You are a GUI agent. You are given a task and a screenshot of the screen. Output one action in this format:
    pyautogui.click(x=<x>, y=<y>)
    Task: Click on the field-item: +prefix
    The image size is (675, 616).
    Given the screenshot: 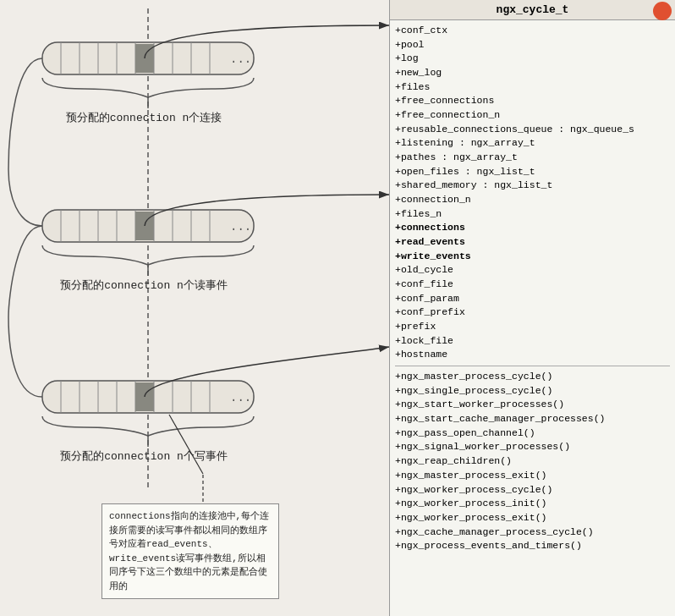 What is the action you would take?
    pyautogui.click(x=533, y=327)
    